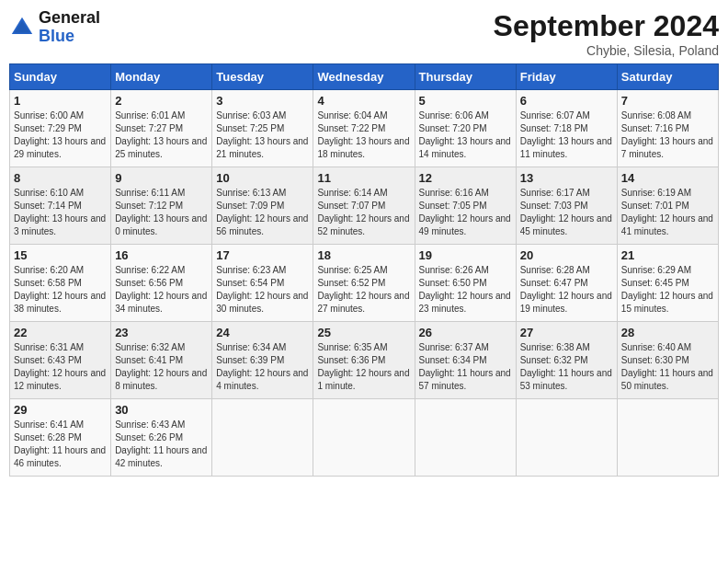 This screenshot has width=728, height=563. What do you see at coordinates (162, 283) in the screenshot?
I see `calendar-cell: 16Sunrise: 6:22 AMSunset: 6:56 PMDayligh…` at bounding box center [162, 283].